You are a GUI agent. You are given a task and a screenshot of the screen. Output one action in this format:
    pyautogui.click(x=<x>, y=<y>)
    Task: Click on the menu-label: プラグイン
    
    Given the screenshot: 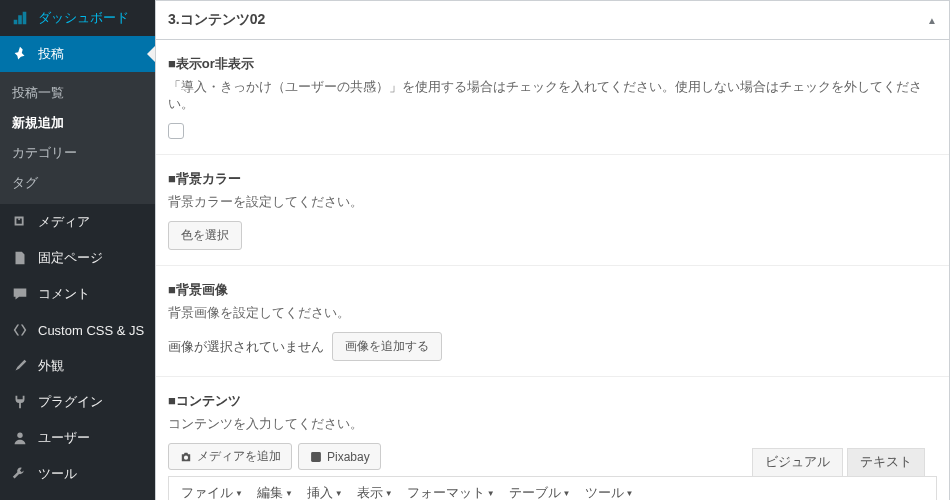 What is the action you would take?
    pyautogui.click(x=70, y=402)
    